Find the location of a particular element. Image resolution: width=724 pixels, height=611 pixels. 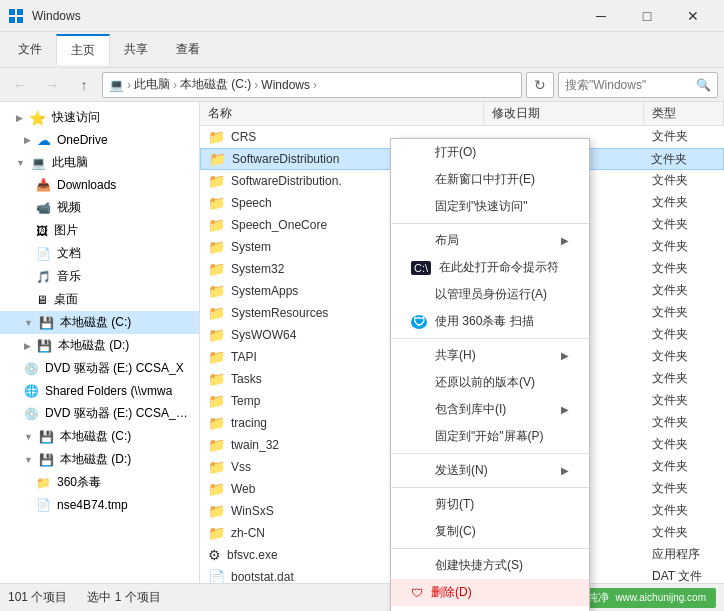

sidebar-item-nse: 📄 nse4B74.tmp is located at coordinates (100, 505).